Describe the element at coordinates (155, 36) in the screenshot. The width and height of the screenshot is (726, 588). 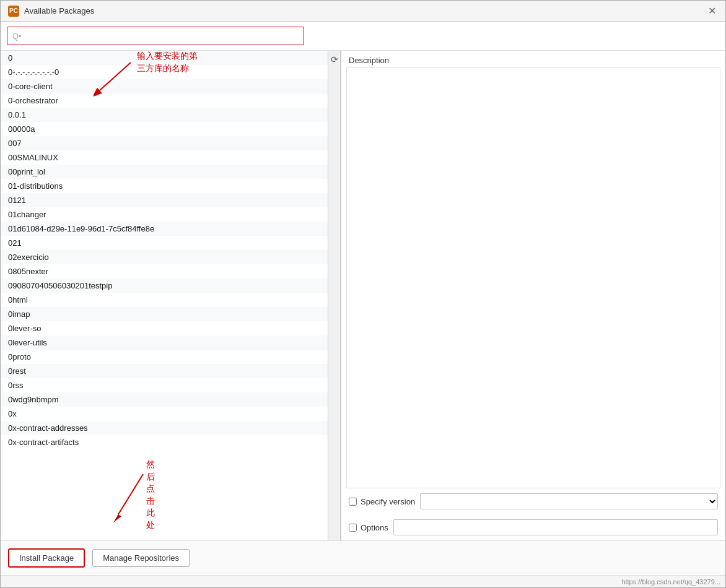
I see `search-input` at that location.